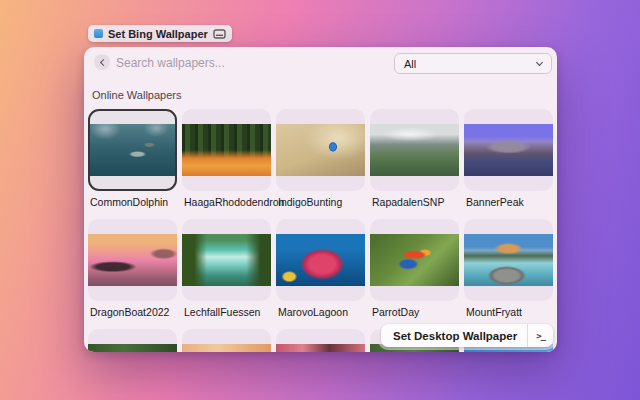 This screenshot has width=640, height=400. I want to click on wallpaper-tile-mountfryatt: MountFryatt, so click(508, 269).